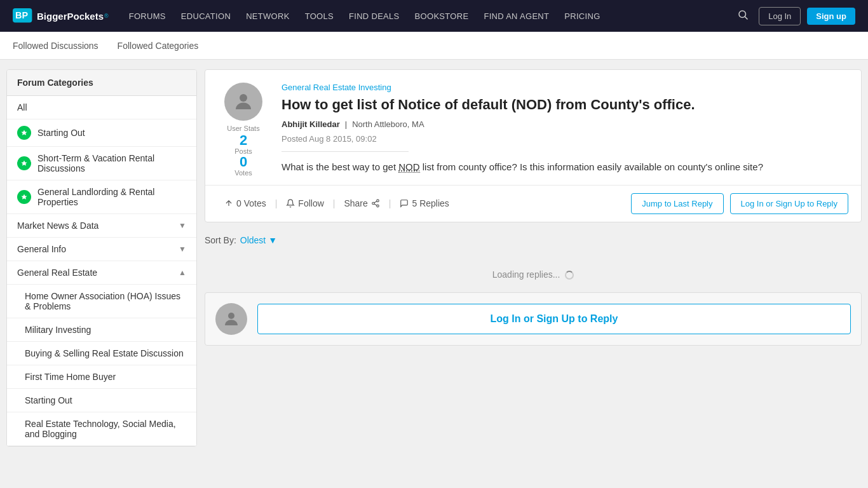  What do you see at coordinates (533, 240) in the screenshot?
I see `sort-bar: Sort By: Oldest ▼` at bounding box center [533, 240].